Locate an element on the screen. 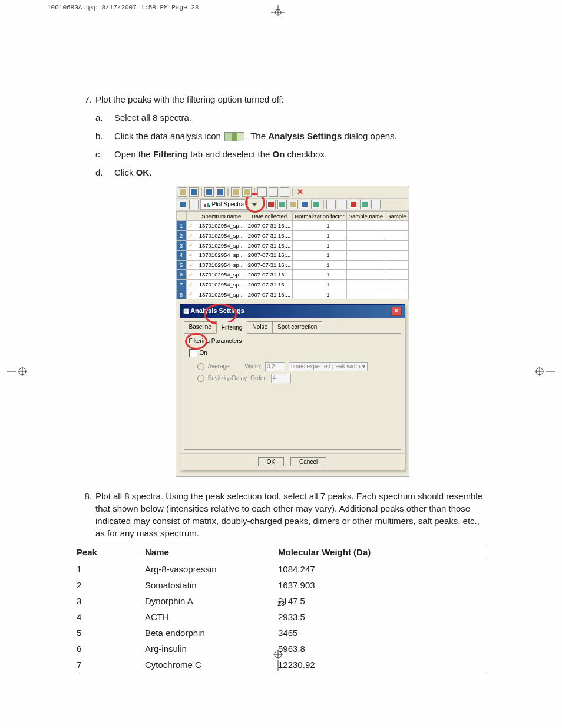 The height and width of the screenshot is (728, 562). width-input: 0.2 is located at coordinates (275, 367).